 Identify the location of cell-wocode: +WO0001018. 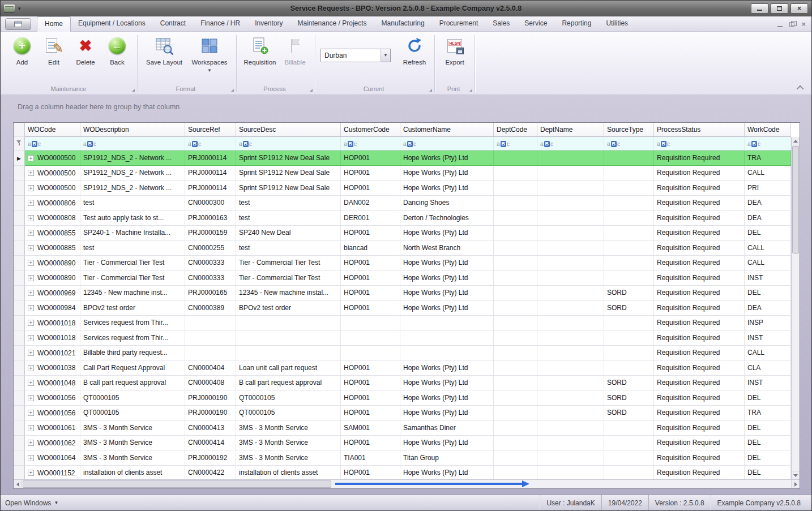
(53, 338).